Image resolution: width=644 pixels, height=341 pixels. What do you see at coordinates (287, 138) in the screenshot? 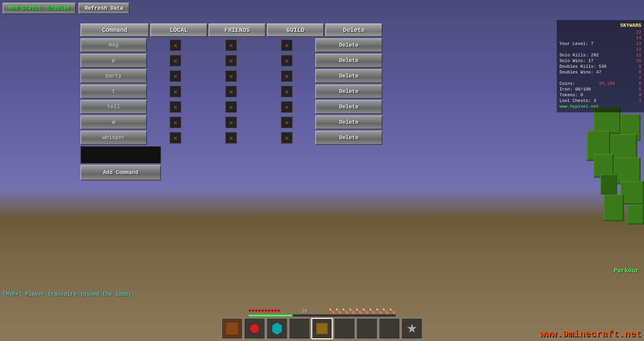
I see `whisper-guild-cell: ✕` at bounding box center [287, 138].